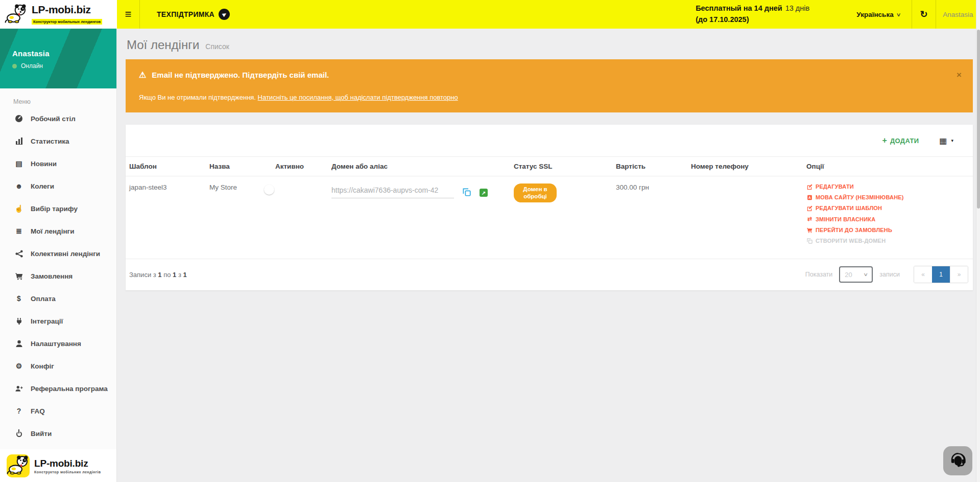 The width and height of the screenshot is (980, 482). I want to click on colleagues-icon: ☻, so click(19, 186).